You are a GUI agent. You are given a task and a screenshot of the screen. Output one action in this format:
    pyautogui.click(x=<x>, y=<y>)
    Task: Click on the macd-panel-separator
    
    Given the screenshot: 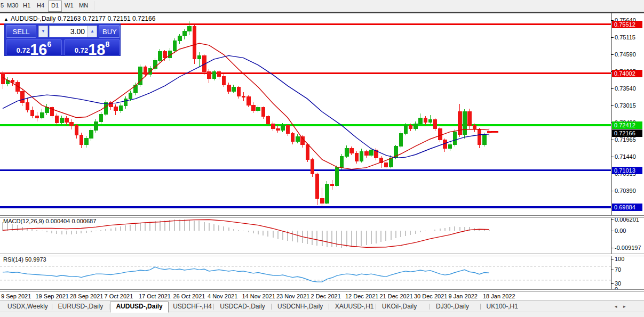 What is the action you would take?
    pyautogui.click(x=322, y=216)
    